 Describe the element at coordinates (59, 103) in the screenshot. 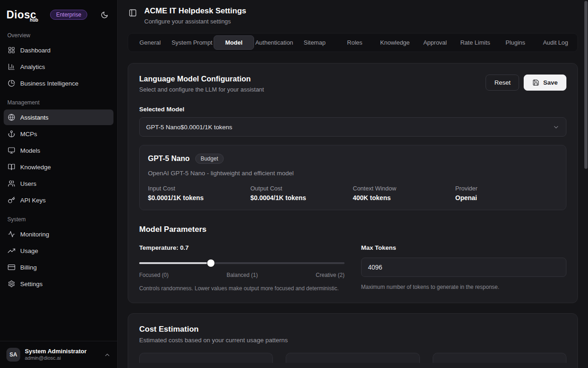

I see `nav-section-title-management: Management` at that location.